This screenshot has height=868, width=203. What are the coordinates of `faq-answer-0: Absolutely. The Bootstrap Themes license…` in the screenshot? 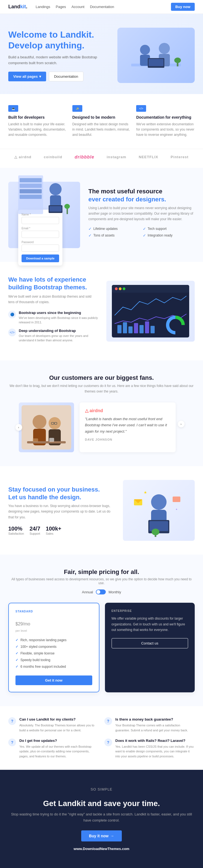 It's located at (59, 728).